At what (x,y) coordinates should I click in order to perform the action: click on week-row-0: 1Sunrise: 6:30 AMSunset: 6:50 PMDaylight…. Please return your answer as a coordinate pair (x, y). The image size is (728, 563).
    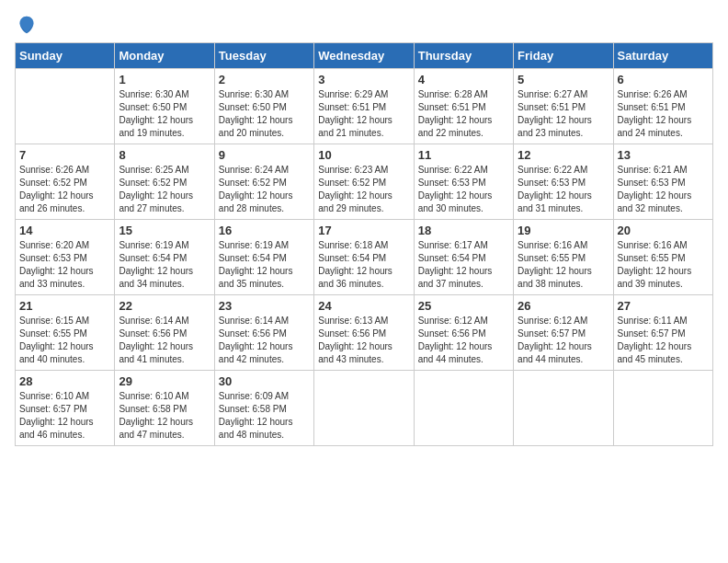
    Looking at the image, I should click on (364, 107).